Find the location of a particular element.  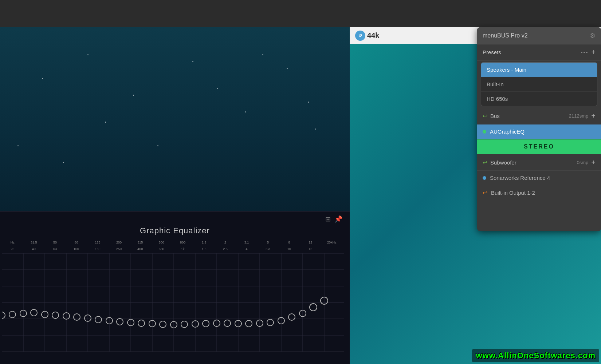

freq-label: 80 is located at coordinates (76, 242).